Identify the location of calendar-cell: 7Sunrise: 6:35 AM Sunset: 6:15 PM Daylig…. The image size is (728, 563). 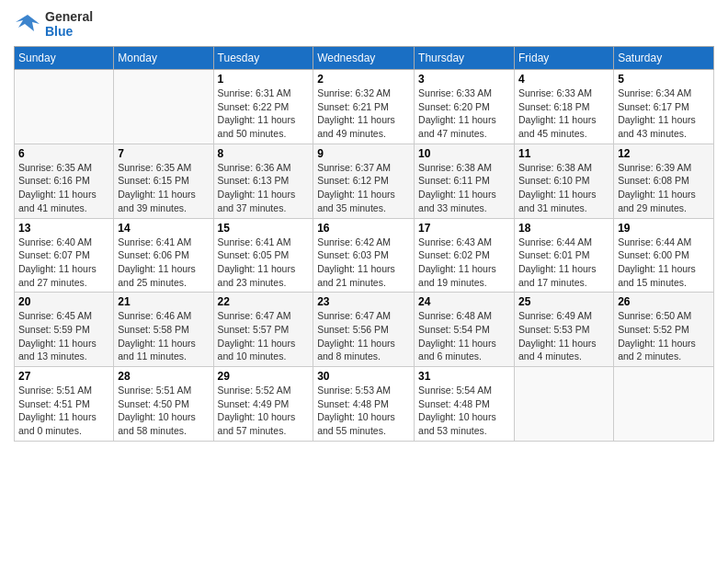
(164, 180).